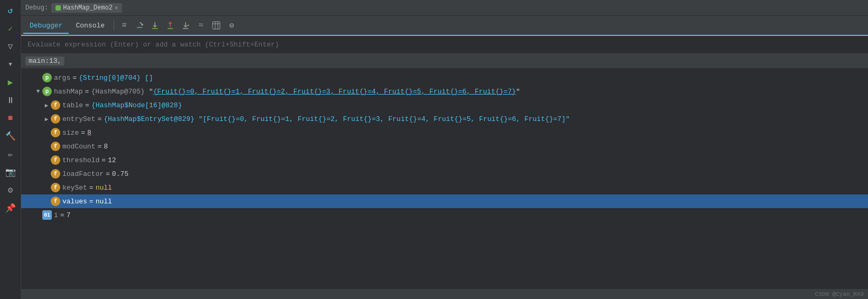  I want to click on var-value-entryset: {HashMap$EntrySet@829} "[Fruit{}=0, Frui…, so click(337, 119).